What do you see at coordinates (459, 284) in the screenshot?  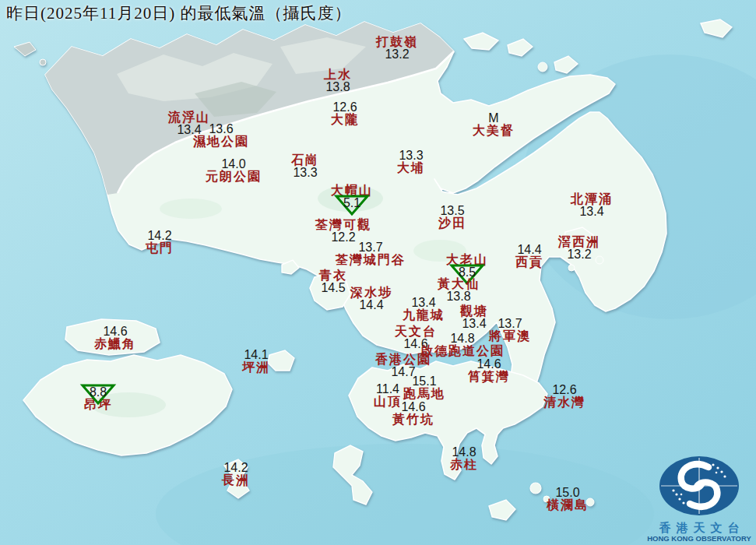 I see `station-name: 黃大仙` at bounding box center [459, 284].